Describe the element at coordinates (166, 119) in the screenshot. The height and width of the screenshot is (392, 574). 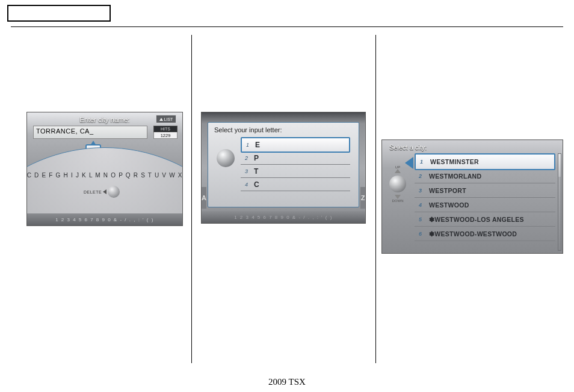
I see `list-button: LIST` at that location.